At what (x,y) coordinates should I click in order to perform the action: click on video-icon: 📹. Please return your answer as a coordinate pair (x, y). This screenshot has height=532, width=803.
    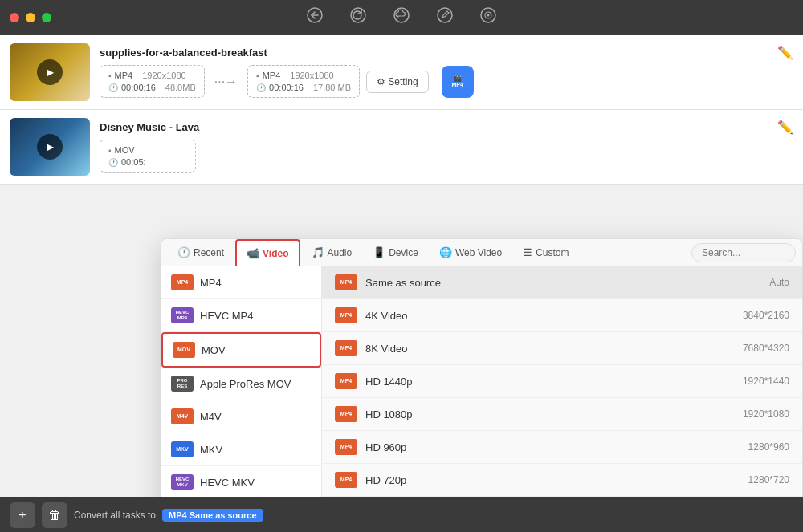
    Looking at the image, I should click on (253, 254).